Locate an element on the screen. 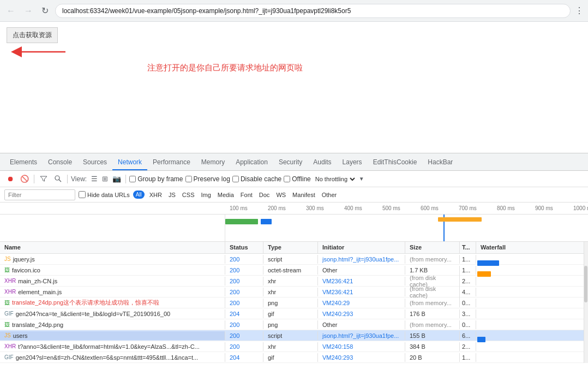  filter-media: Media is located at coordinates (226, 195).